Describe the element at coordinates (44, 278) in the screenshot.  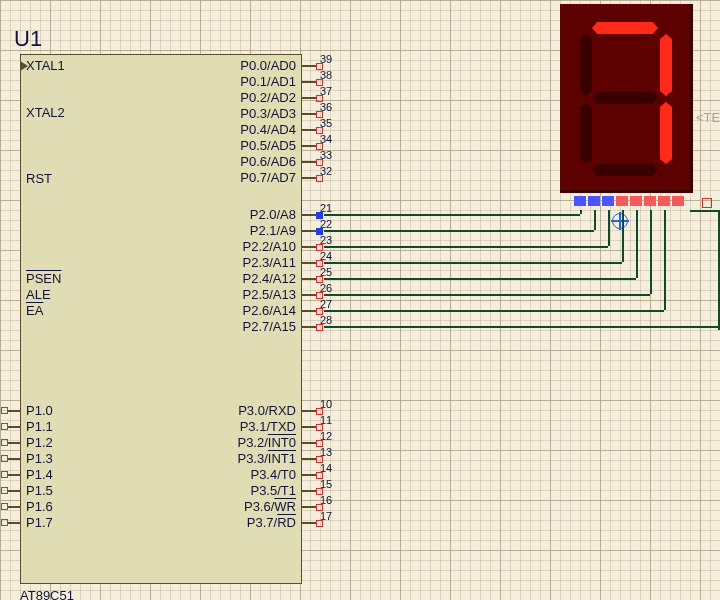
I see `pin-label-left: PSEN` at that location.